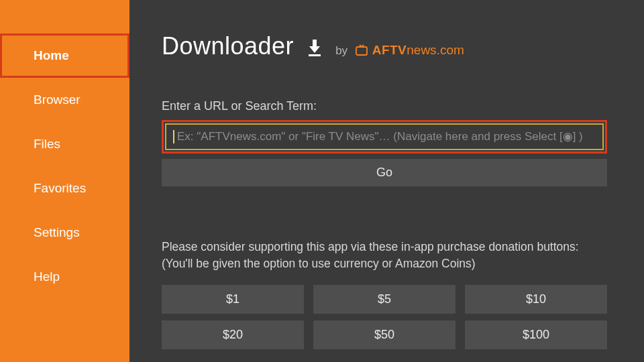  What do you see at coordinates (64, 56) in the screenshot?
I see `sidebar-item-home: Home` at bounding box center [64, 56].